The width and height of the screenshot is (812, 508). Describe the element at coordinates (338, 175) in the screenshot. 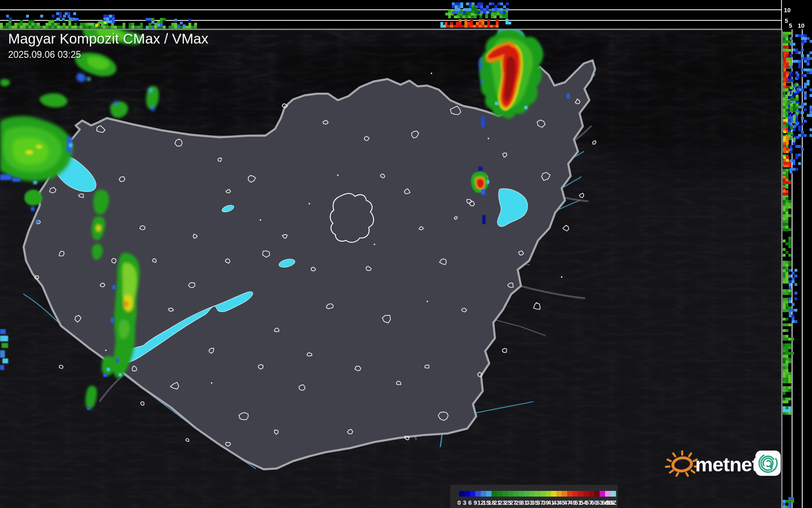

I see `town-dot` at that location.